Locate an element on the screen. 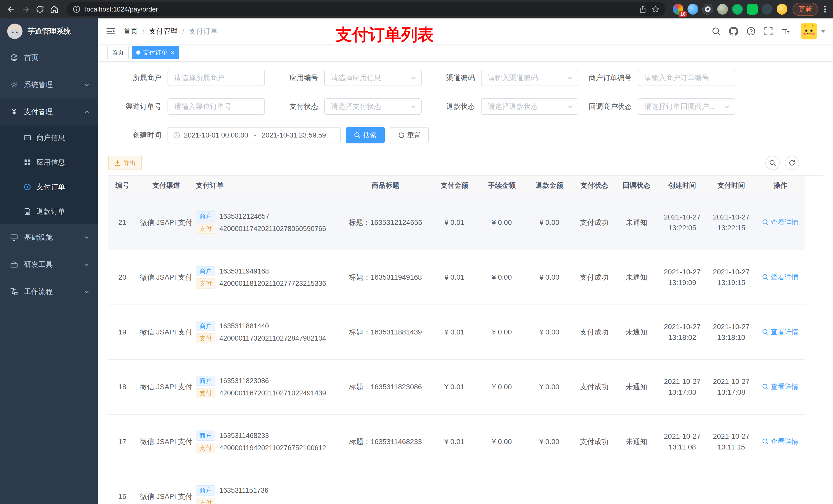  date-range-picker: 2021-10-01 00:00:00 - 2021-10-31 23:59:5… is located at coordinates (254, 135).